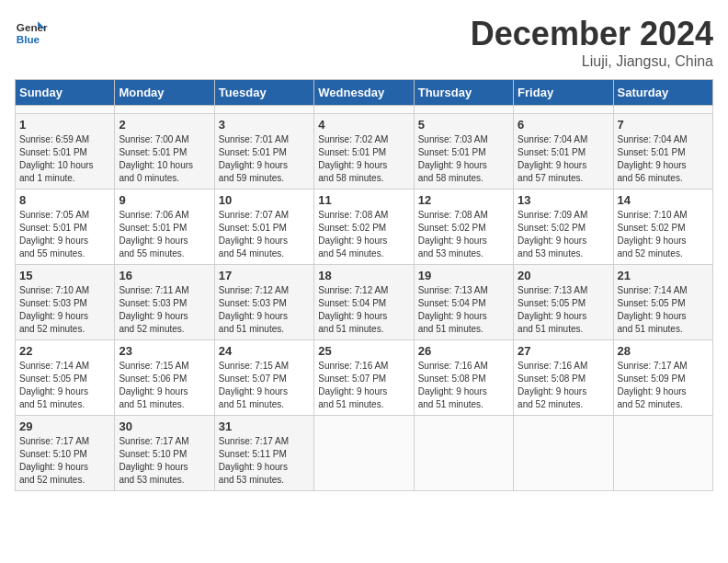 This screenshot has width=728, height=563. What do you see at coordinates (265, 461) in the screenshot?
I see `day-info: Sunrise: 7:17 AM Sunset: 5:11 PM Dayligh…` at bounding box center [265, 461].